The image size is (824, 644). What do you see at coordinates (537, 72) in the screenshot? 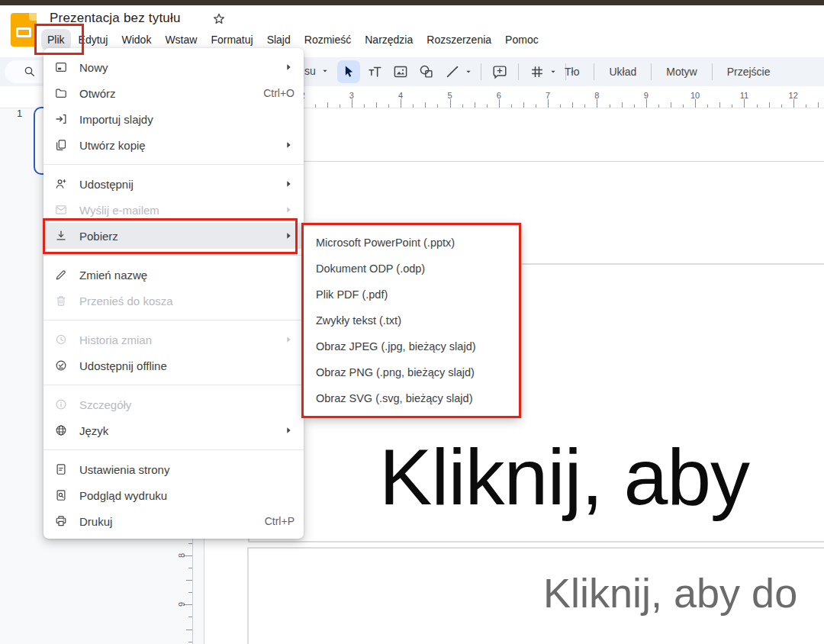
I see `border-grid-button` at bounding box center [537, 72].